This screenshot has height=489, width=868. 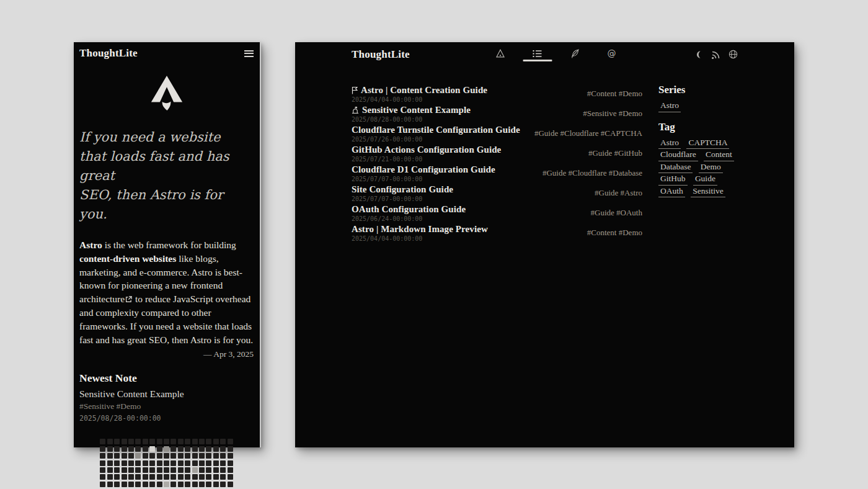 I want to click on post-tags: #Guide #Cloudflare #Database, so click(x=588, y=173).